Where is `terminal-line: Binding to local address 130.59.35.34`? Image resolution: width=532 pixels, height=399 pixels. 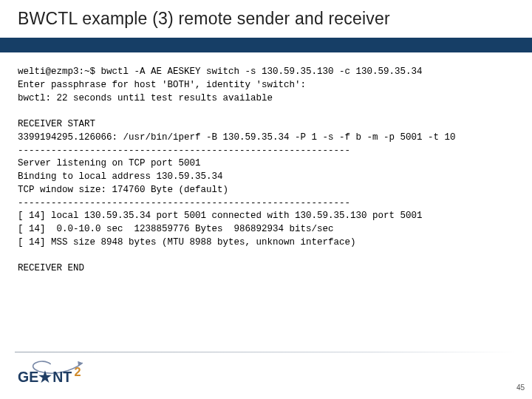
terminal-line: Binding to local address 130.59.35.34 is located at coordinates (120, 177).